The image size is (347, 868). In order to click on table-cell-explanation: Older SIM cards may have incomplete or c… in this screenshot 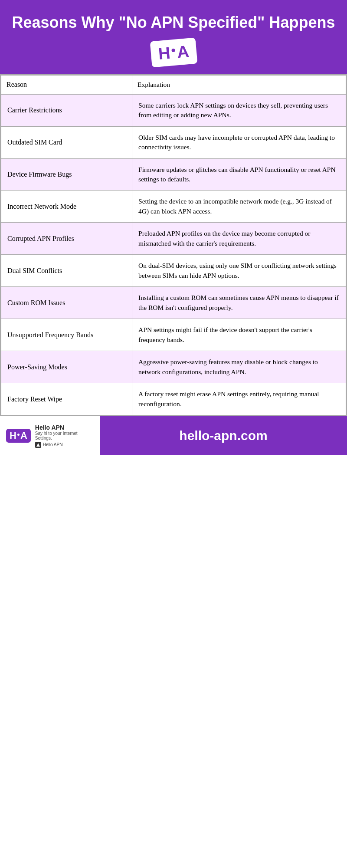, I will do `click(239, 142)`.